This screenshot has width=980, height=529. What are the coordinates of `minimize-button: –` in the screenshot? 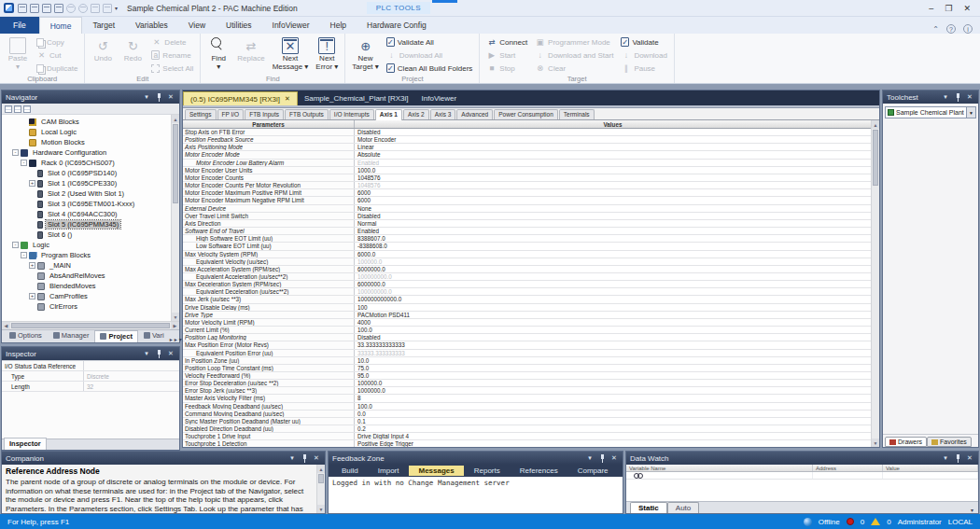 It's located at (931, 8).